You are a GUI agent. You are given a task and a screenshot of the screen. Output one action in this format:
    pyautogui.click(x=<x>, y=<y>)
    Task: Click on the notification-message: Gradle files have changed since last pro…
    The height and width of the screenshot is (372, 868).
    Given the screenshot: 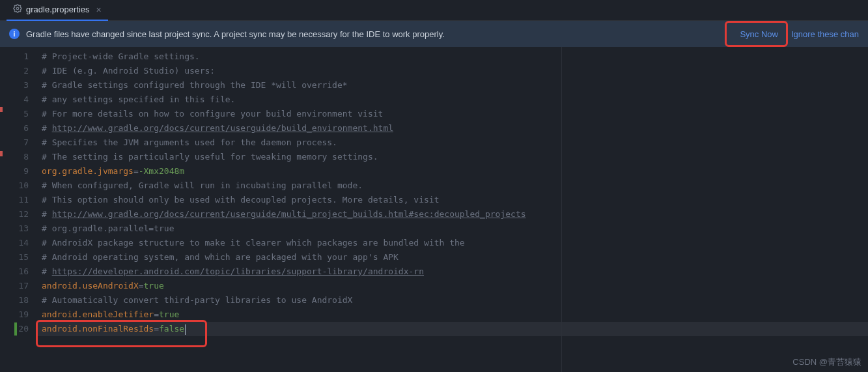 What is the action you would take?
    pyautogui.click(x=236, y=34)
    